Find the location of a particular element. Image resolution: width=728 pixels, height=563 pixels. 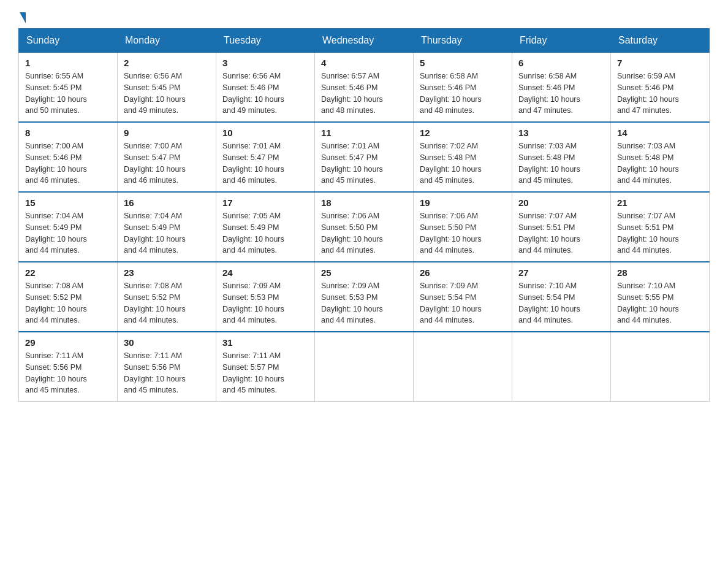

header-wednesday: Wednesday is located at coordinates (364, 40).